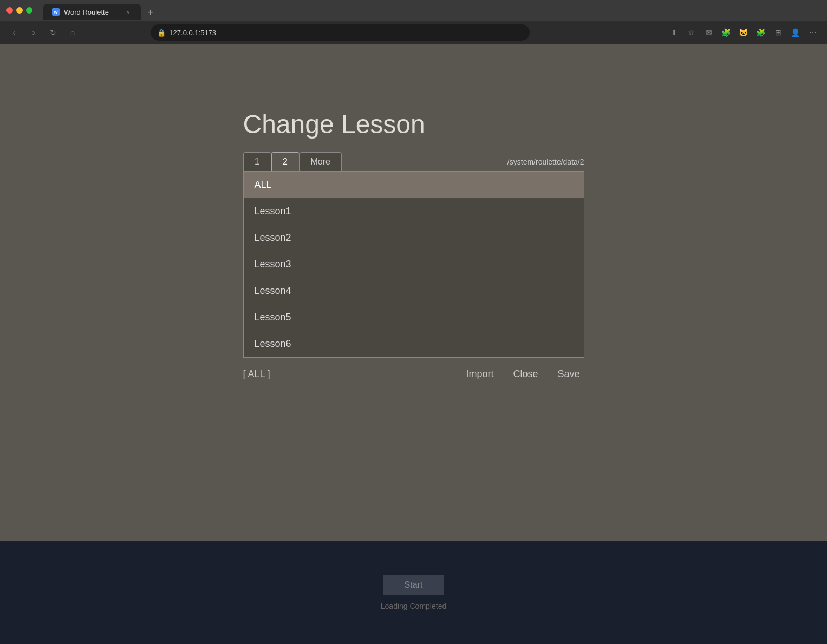 The image size is (827, 644). What do you see at coordinates (761, 32) in the screenshot?
I see `extensions-icon: 🧩` at bounding box center [761, 32].